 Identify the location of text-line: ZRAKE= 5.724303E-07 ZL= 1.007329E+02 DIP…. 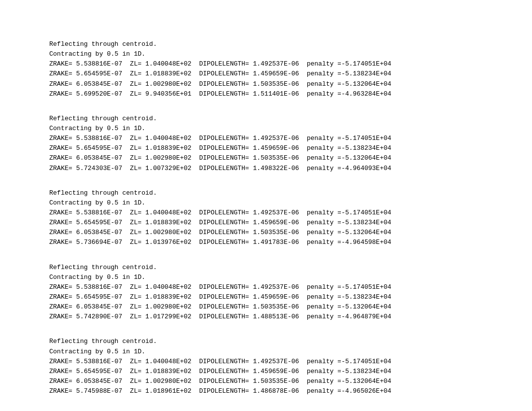
(266, 169).